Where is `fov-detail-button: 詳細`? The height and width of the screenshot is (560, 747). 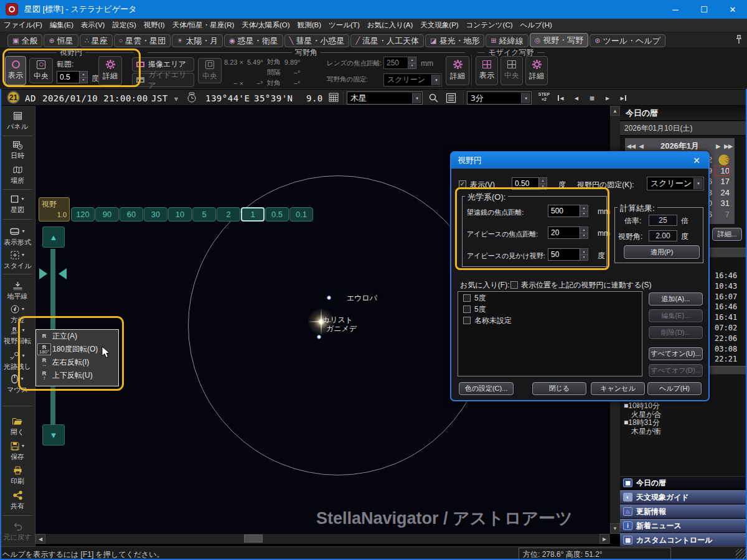
fov-detail-button: 詳細 is located at coordinates (110, 71).